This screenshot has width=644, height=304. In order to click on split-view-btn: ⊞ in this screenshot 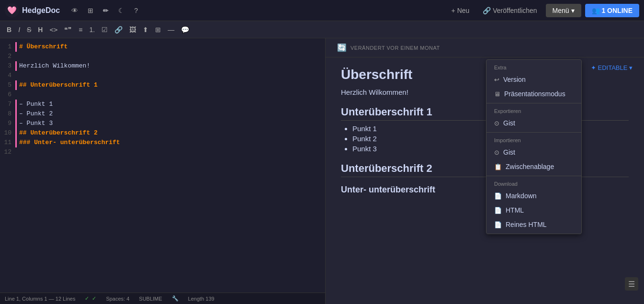, I will do `click(90, 11)`.